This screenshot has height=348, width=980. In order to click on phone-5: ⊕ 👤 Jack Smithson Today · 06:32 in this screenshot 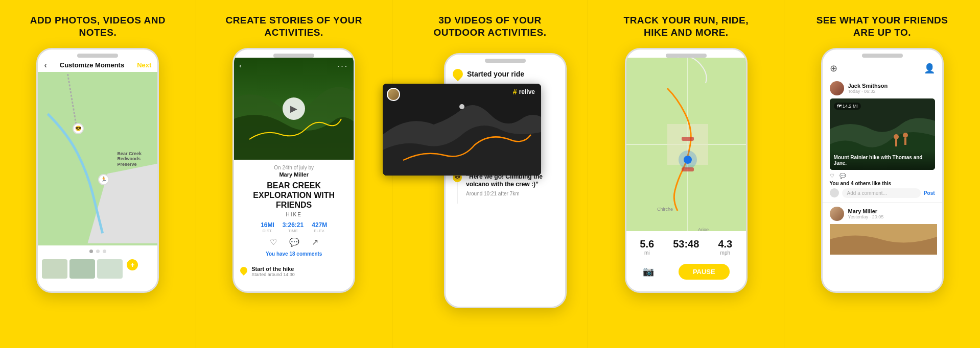, I will do `click(882, 170)`.